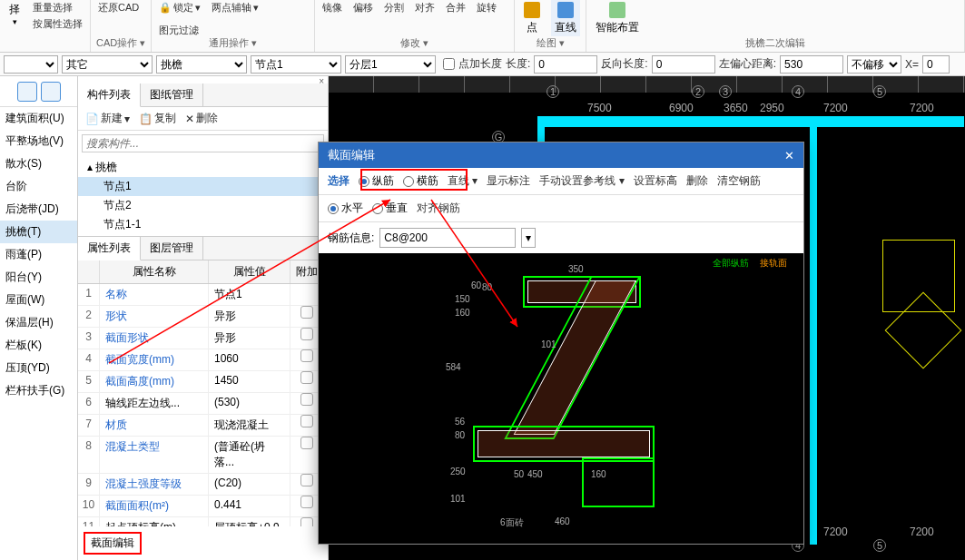 This screenshot has width=965, height=560. Describe the element at coordinates (203, 456) in the screenshot. I see `property-row: 8混凝土类型(普通砼(坍落...` at that location.